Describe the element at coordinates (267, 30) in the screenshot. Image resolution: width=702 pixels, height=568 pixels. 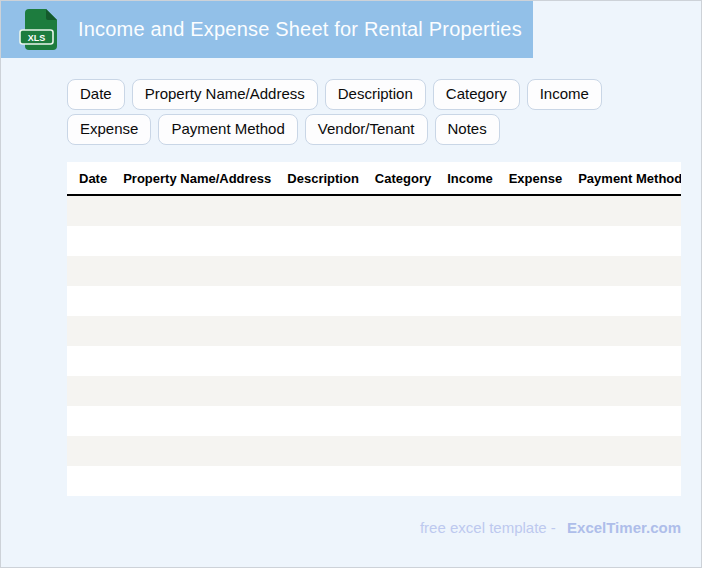
I see `header-banner: XLS Income and Expense Sheet for Rental …` at that location.